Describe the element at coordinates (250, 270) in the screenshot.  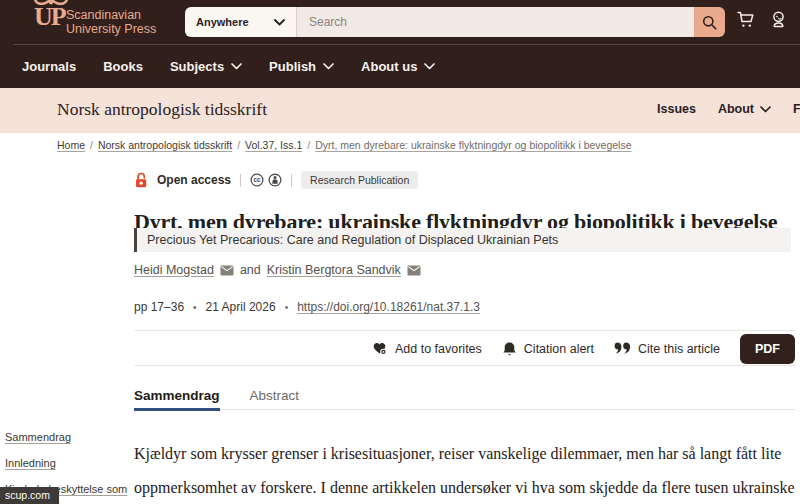
I see `authors-joiner: and` at that location.